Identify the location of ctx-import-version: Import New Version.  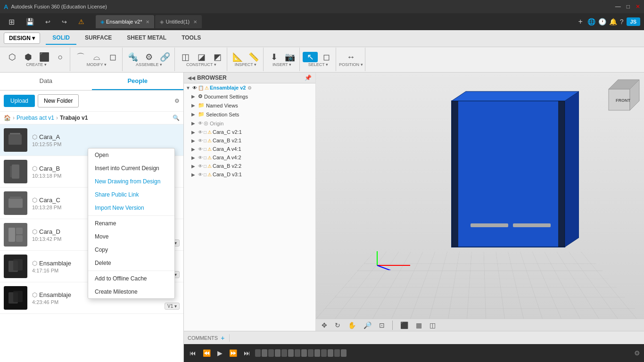
(131, 208).